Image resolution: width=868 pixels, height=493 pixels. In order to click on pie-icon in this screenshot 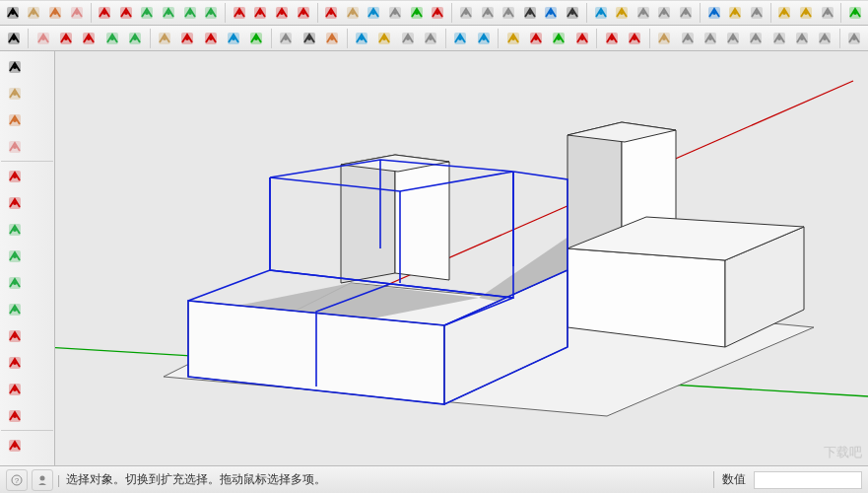, I will do `click(303, 13)`.